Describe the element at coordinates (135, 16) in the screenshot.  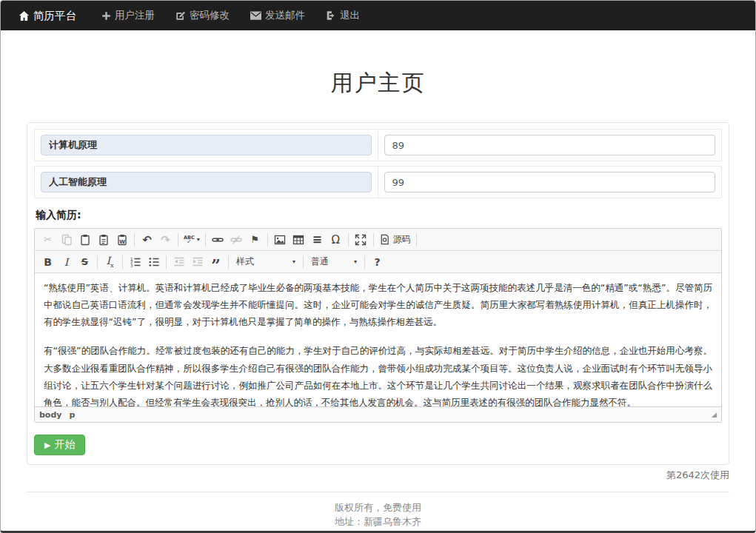
I see `nav-item-label: 用户注册` at that location.